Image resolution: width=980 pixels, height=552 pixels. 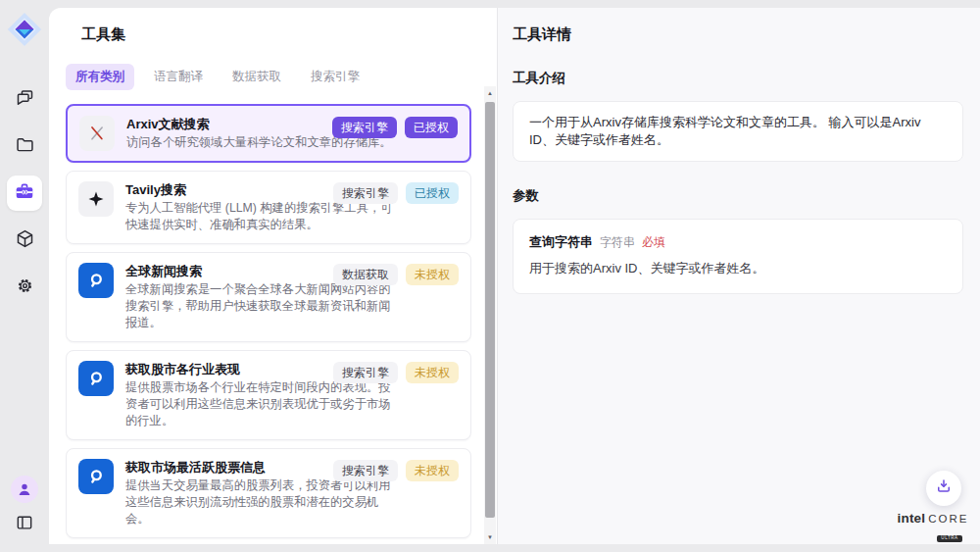 What do you see at coordinates (561, 242) in the screenshot?
I see `param-name: 查询字符串` at bounding box center [561, 242].